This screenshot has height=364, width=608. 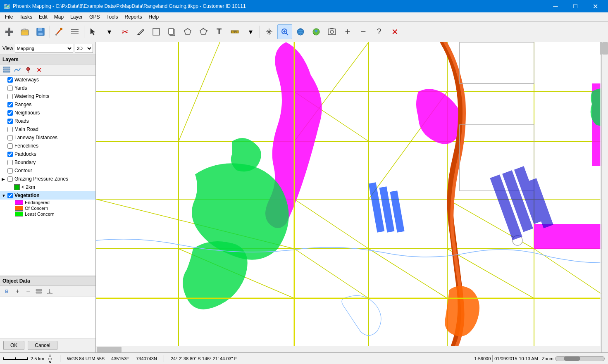 What do you see at coordinates (75, 32) in the screenshot?
I see `settings-button` at bounding box center [75, 32].